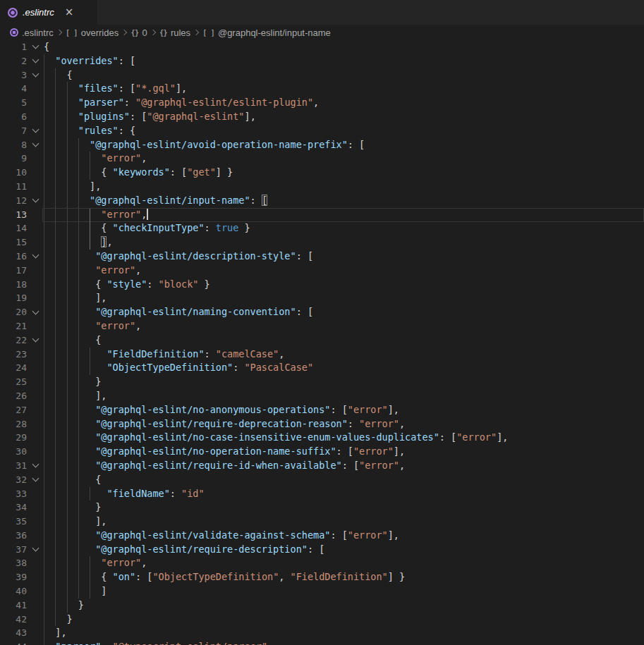 This screenshot has width=644, height=645. What do you see at coordinates (344, 643) in the screenshot?
I see `code-line: "parser": "@typescript-eslint/parser"` at bounding box center [344, 643].